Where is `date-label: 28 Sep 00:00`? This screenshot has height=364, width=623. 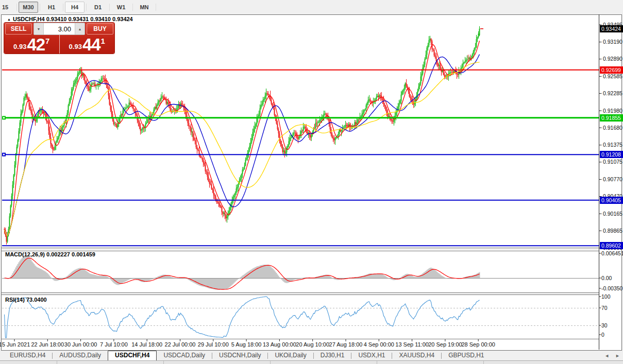 date-label: 28 Sep 00:00 is located at coordinates (478, 344).